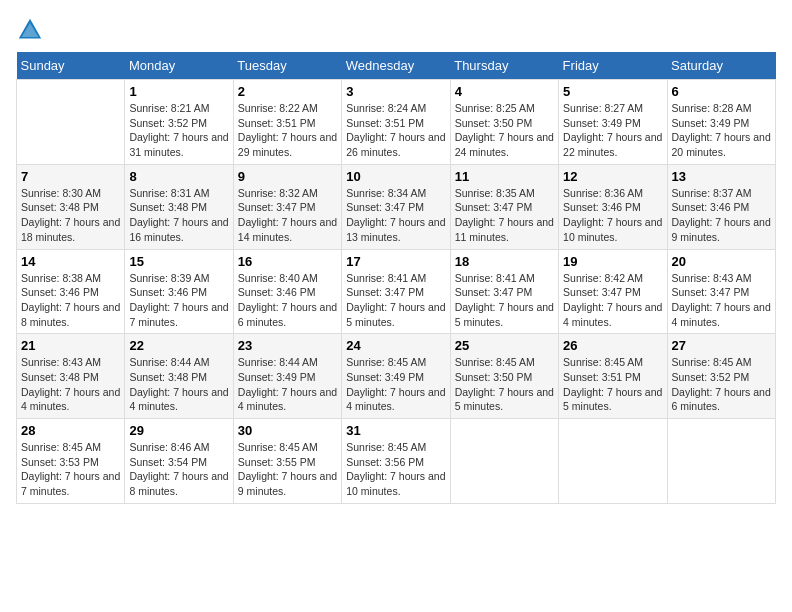 This screenshot has width=792, height=612. What do you see at coordinates (721, 292) in the screenshot?
I see `calendar-cell: 20Sunrise: 8:43 AMSunset: 3:47 PMDayligh…` at bounding box center [721, 292].